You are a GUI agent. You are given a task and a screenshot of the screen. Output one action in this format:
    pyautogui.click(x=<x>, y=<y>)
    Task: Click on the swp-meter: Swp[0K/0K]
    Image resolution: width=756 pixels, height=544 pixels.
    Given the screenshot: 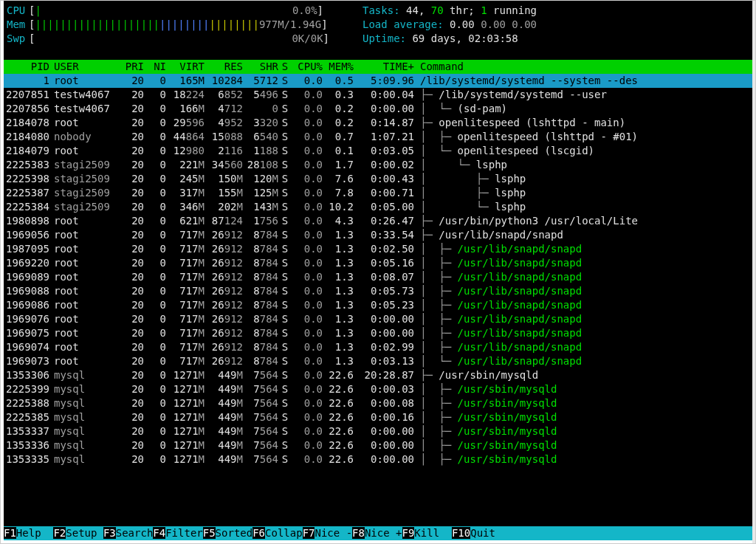 What is the action you would take?
    pyautogui.click(x=180, y=38)
    